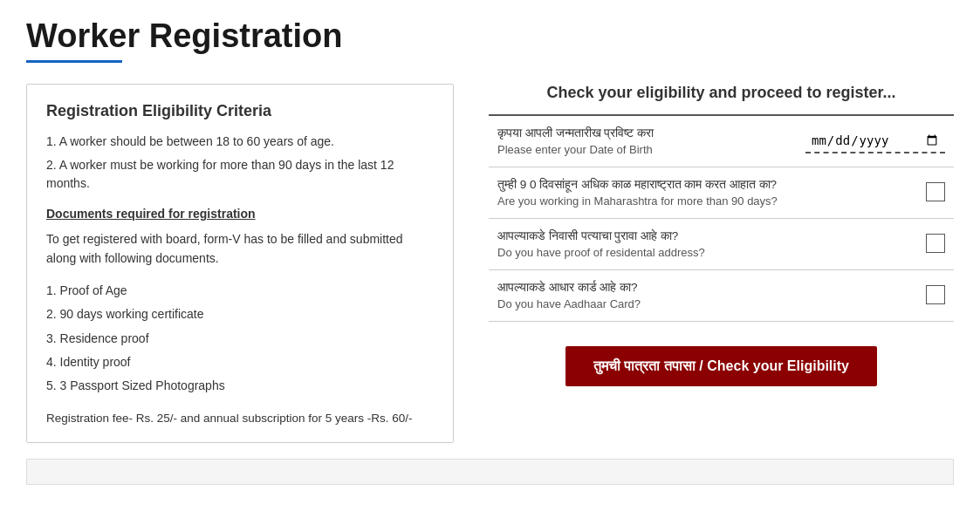 The height and width of the screenshot is (511, 980). What do you see at coordinates (935, 194) in the screenshot?
I see `form-row-maharashtra-control` at bounding box center [935, 194].